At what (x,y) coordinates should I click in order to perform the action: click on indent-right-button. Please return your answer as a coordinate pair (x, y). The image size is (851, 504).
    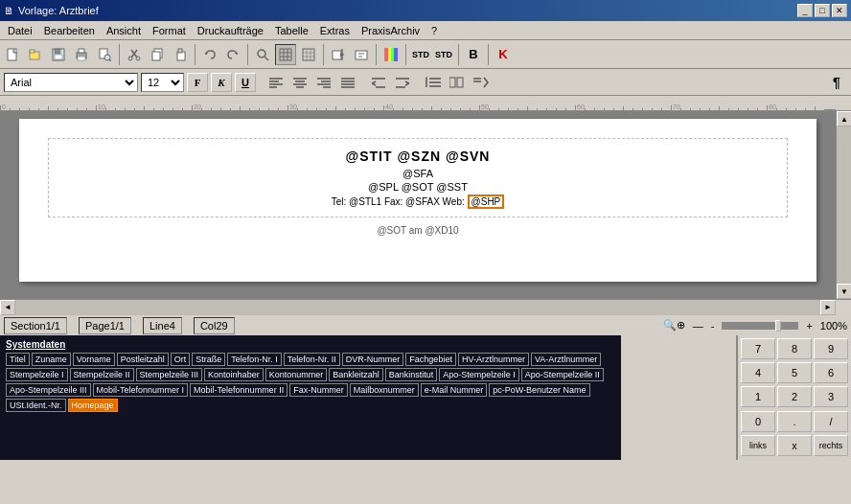
    Looking at the image, I should click on (402, 82).